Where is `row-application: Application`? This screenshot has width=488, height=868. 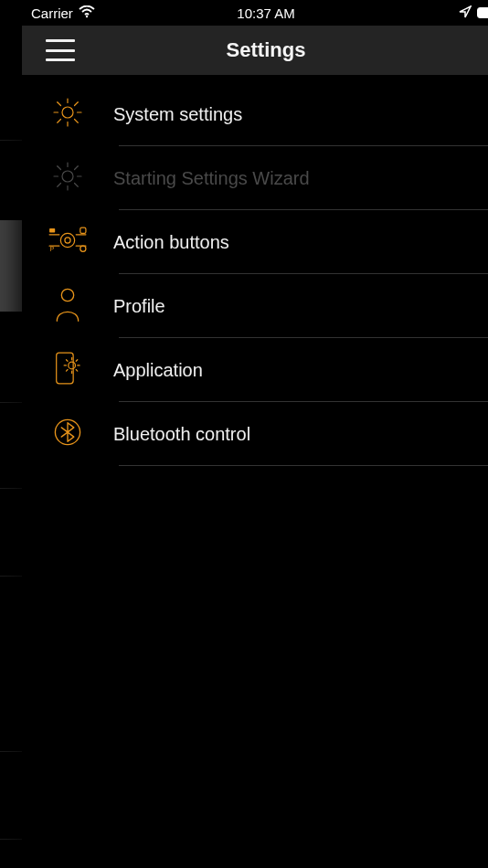 row-application: Application is located at coordinates (255, 370).